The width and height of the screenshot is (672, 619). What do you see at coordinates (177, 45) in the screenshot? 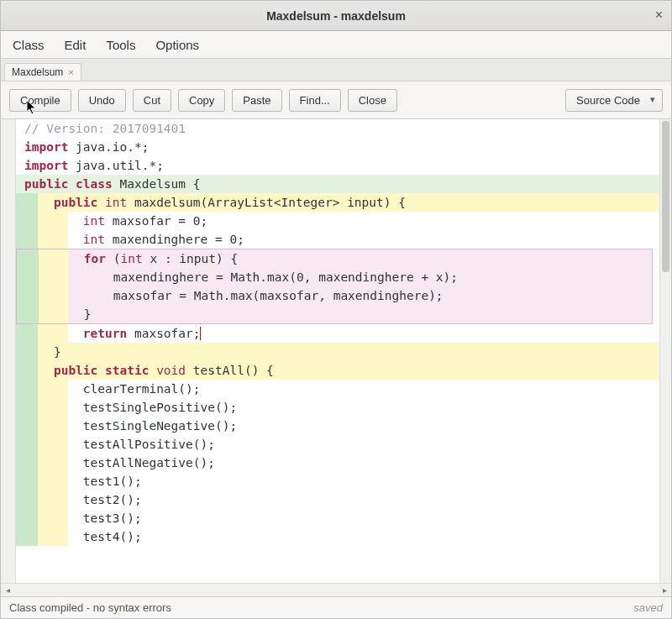
I see `menu-options: Options` at bounding box center [177, 45].